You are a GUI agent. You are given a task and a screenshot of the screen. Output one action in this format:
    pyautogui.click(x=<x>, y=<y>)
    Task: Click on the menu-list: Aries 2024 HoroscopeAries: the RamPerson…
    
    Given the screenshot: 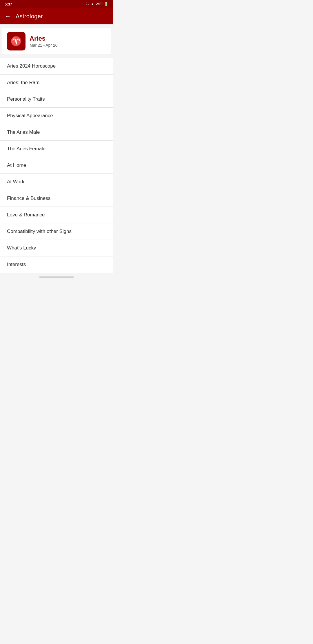 What is the action you would take?
    pyautogui.click(x=57, y=165)
    